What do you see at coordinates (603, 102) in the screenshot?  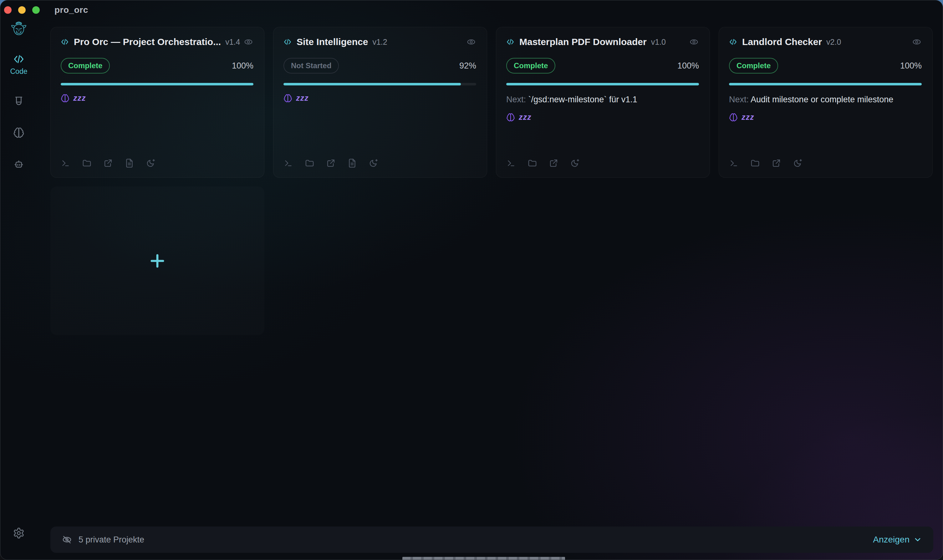 I see `project-card-masterplan-pdf: Masterplan PDF Downloader v1.0 Complete …` at bounding box center [603, 102].